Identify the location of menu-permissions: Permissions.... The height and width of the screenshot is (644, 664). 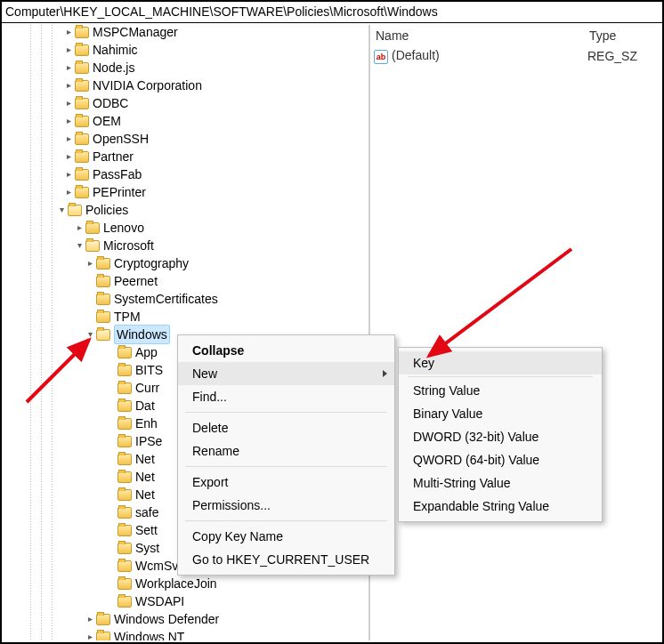
(287, 505).